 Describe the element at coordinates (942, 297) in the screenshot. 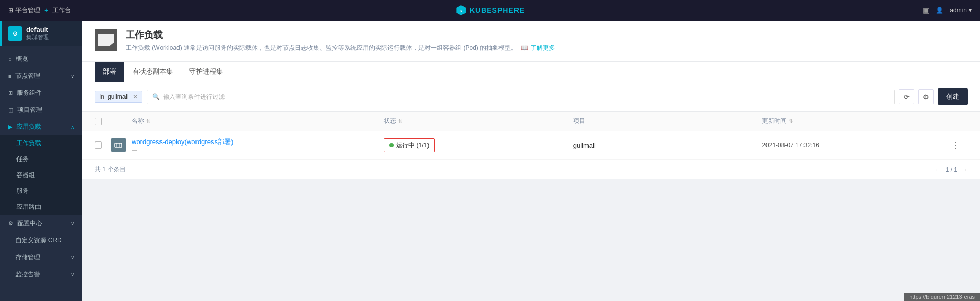

I see `status-bar: https://biquren.21213 eras` at that location.